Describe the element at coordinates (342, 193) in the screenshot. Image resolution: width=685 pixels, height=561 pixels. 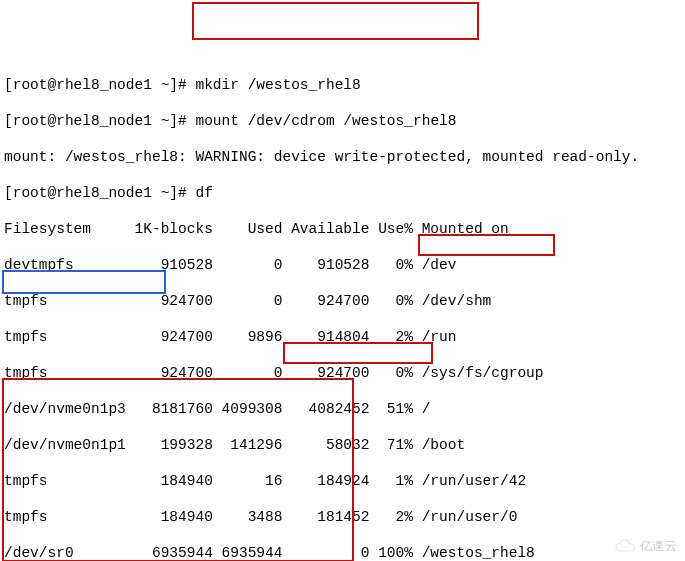
I see `terminal-line: [root@rhel8_node1 ~]# df` at that location.